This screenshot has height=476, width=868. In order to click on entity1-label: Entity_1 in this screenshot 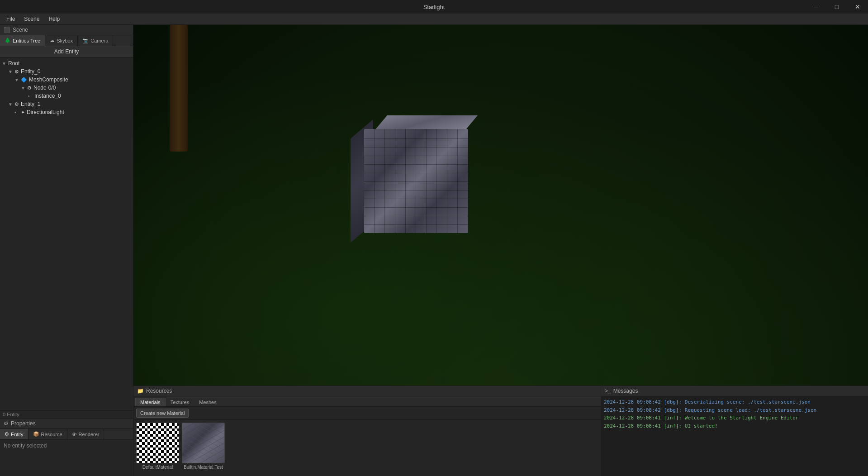, I will do `click(31, 104)`.